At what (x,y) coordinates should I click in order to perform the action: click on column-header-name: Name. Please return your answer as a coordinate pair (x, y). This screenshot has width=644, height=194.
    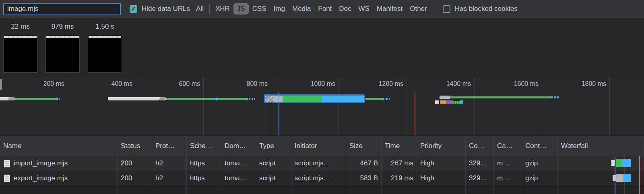
    Looking at the image, I should click on (59, 146).